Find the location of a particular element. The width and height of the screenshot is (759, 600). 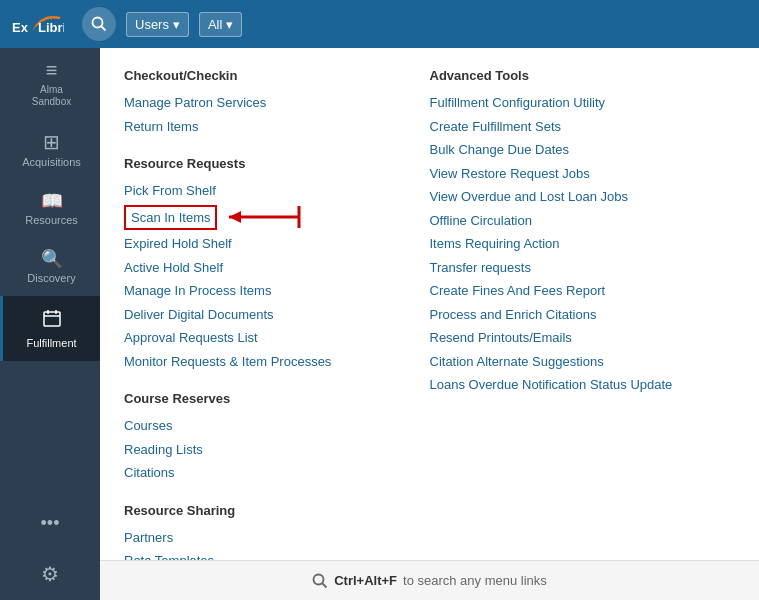

users-dropdown: Users ▾ is located at coordinates (158, 24).